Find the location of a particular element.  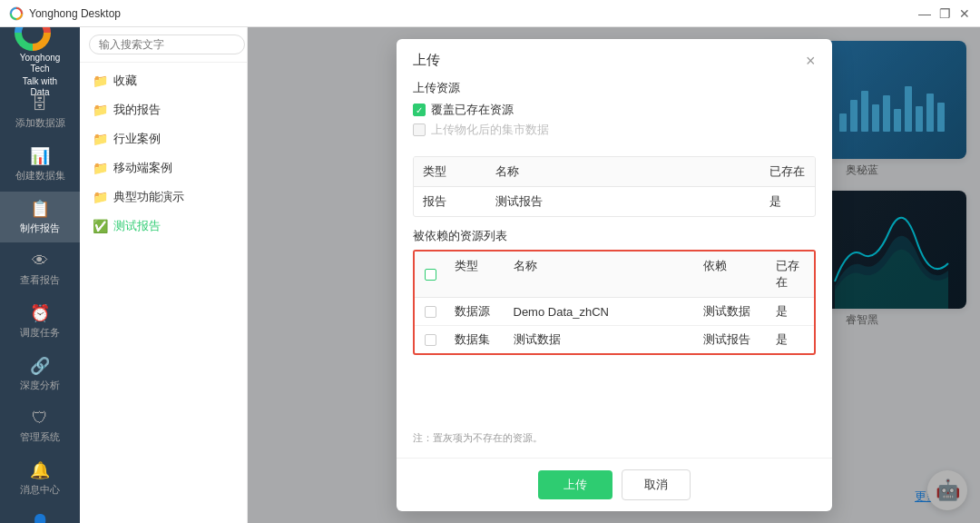

message-icon: 🔔 is located at coordinates (40, 470).